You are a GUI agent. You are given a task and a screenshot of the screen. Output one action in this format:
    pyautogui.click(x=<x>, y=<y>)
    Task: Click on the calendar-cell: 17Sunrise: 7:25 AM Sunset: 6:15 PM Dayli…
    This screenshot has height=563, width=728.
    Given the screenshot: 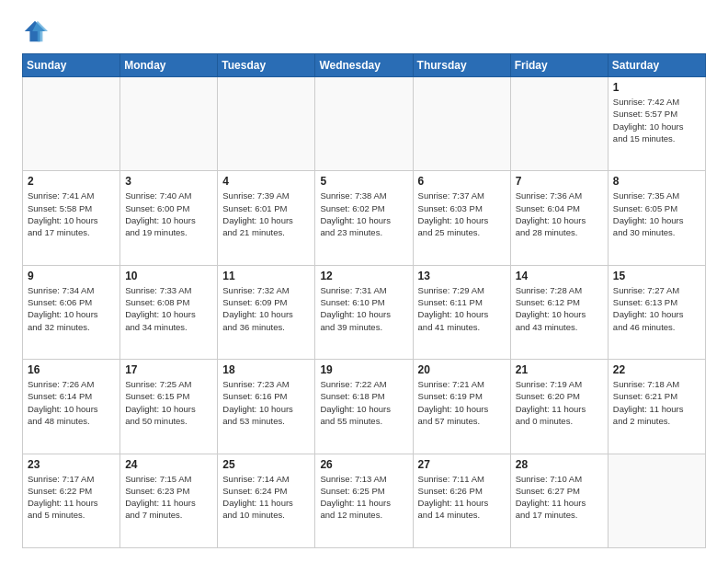 What is the action you would take?
    pyautogui.click(x=169, y=407)
    